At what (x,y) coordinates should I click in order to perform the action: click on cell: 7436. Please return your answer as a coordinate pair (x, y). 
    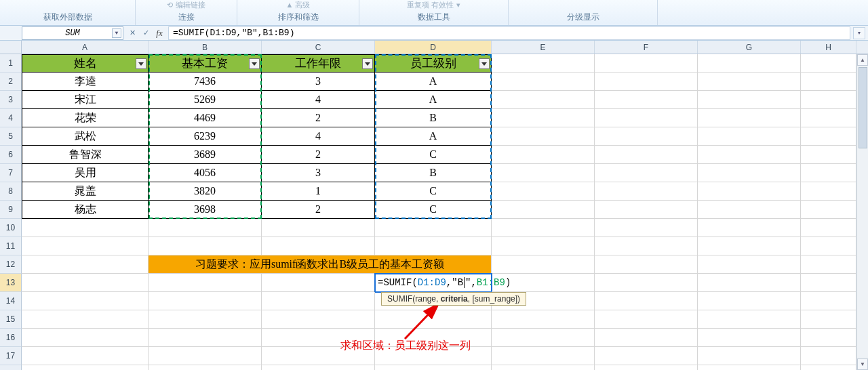
    Looking at the image, I should click on (205, 81).